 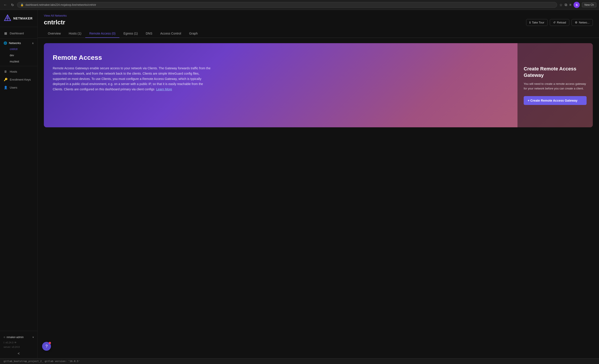 What do you see at coordinates (4, 337) in the screenshot?
I see `user-icon: ○` at bounding box center [4, 337].